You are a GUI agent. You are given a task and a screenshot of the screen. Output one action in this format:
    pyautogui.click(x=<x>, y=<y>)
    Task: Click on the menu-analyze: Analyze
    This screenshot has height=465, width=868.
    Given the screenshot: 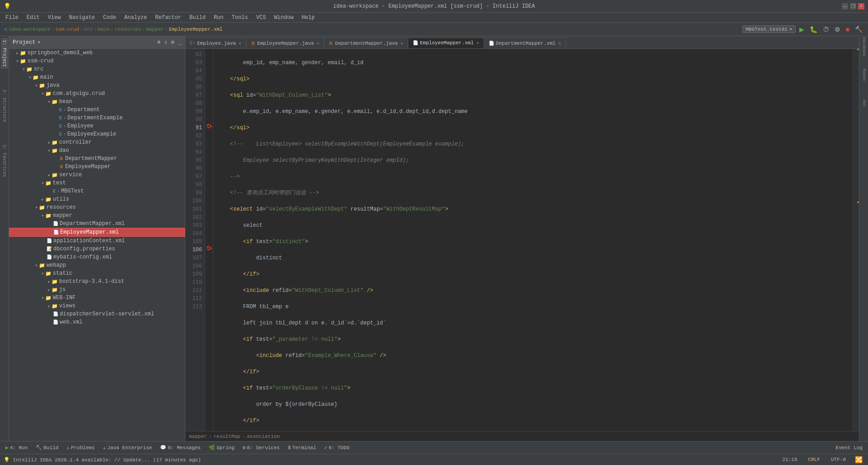 What is the action you would take?
    pyautogui.click(x=136, y=18)
    